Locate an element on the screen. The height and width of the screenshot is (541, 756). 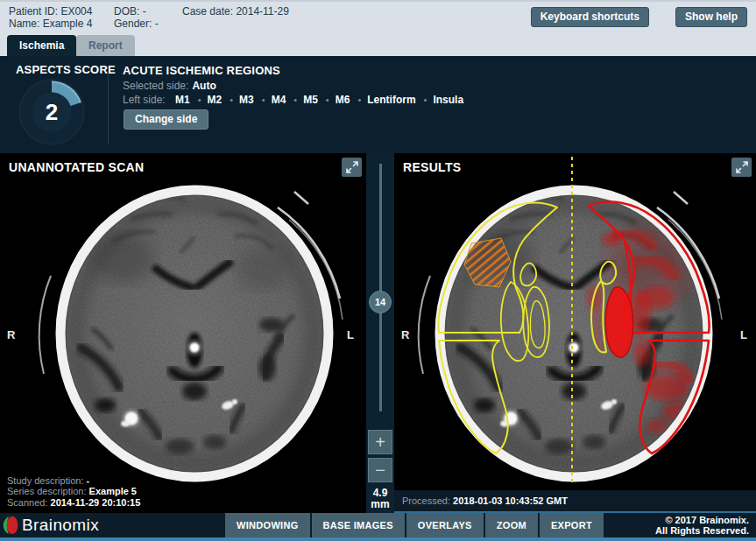
region-m3: M3 is located at coordinates (256, 100).